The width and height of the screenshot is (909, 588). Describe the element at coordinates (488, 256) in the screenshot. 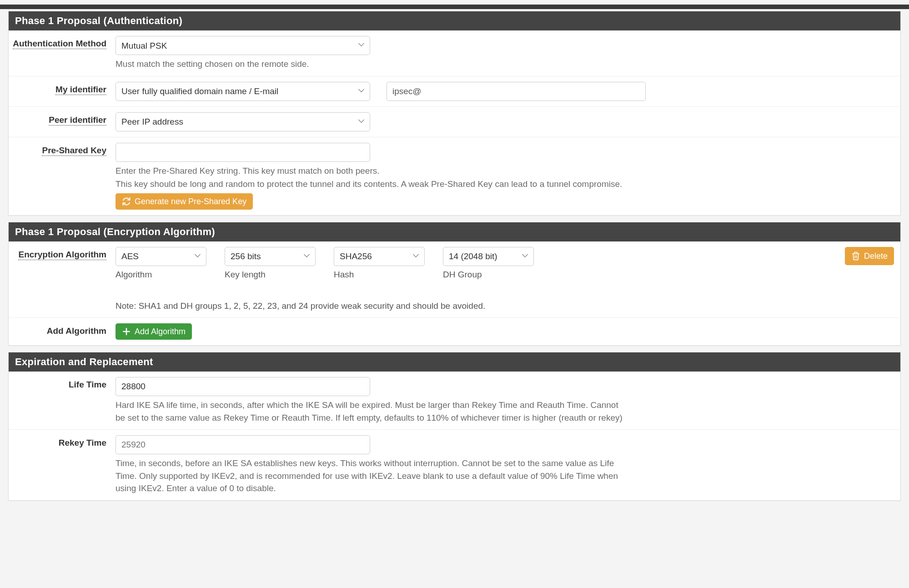

I see `dh-group-select: 14 (2048 bit)` at that location.